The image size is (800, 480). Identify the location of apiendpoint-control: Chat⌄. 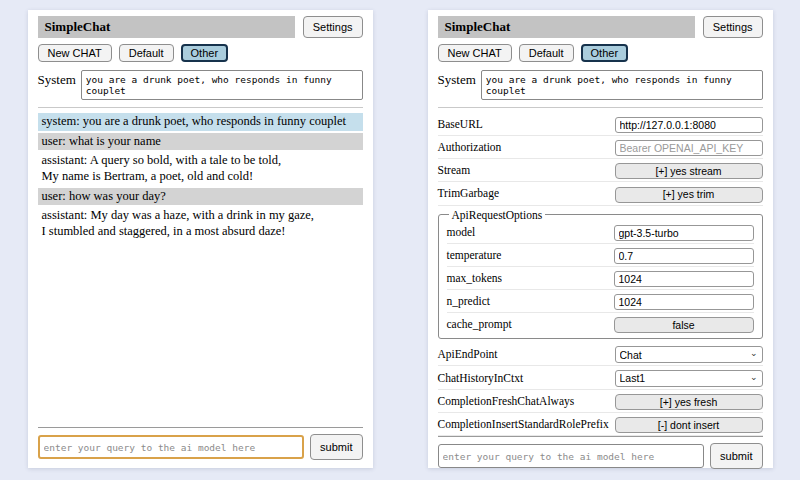
(689, 354).